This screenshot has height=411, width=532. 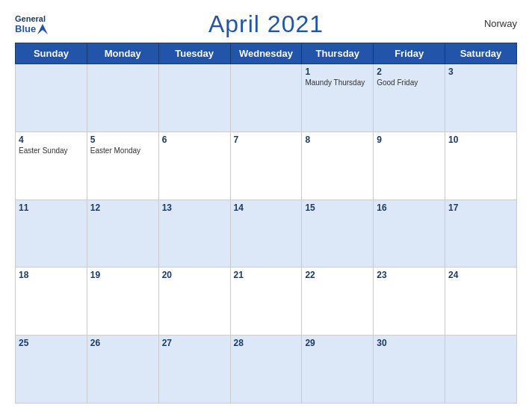 I want to click on day-number: 28, so click(x=266, y=343).